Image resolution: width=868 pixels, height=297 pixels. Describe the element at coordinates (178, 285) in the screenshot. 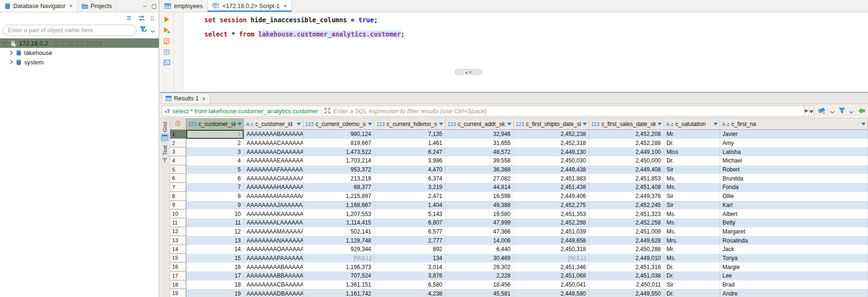

I see `row-header: 18` at that location.